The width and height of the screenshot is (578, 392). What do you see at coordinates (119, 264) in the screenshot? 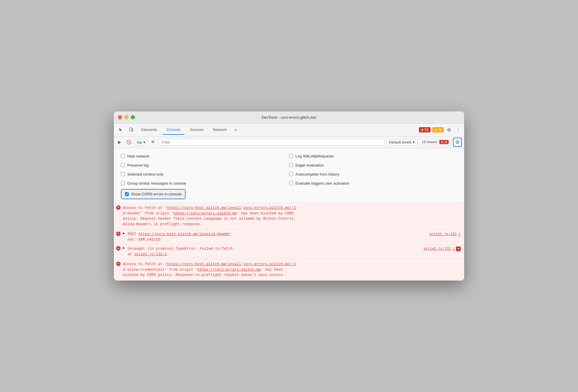
I see `error-icon-4: ✖` at bounding box center [119, 264].